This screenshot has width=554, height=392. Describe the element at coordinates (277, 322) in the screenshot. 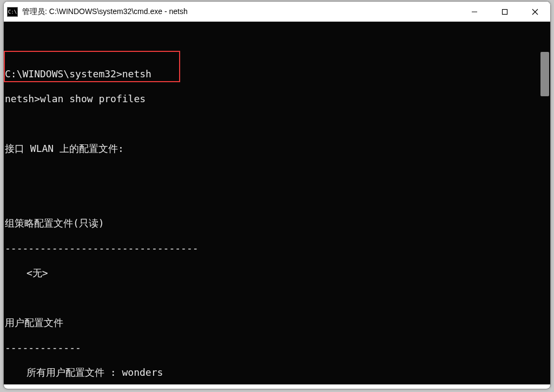

I see `user-profiles-header: 用户配置文件` at that location.